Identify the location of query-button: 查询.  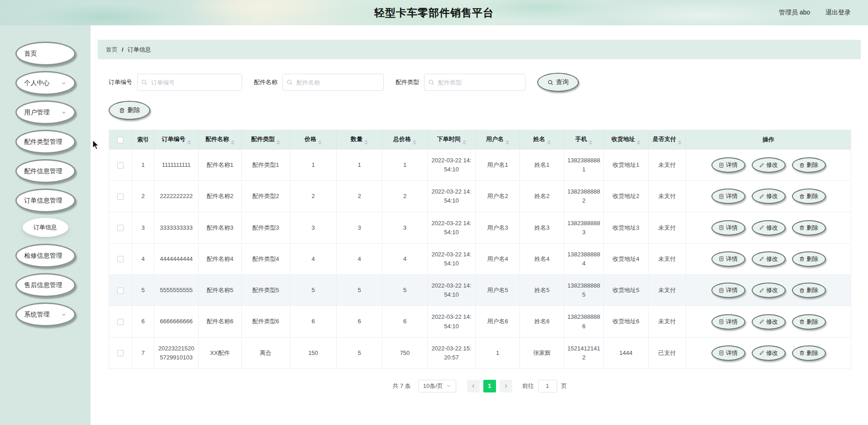
(558, 82).